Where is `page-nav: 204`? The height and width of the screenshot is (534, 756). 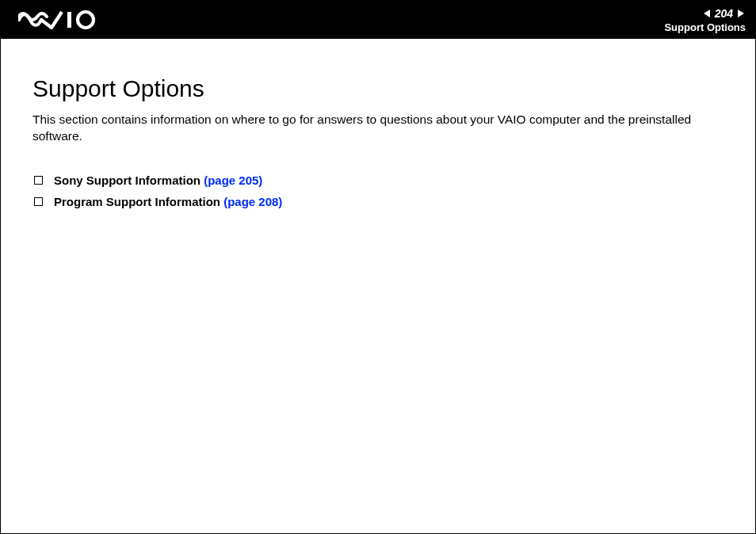
page-nav: 204 is located at coordinates (724, 14).